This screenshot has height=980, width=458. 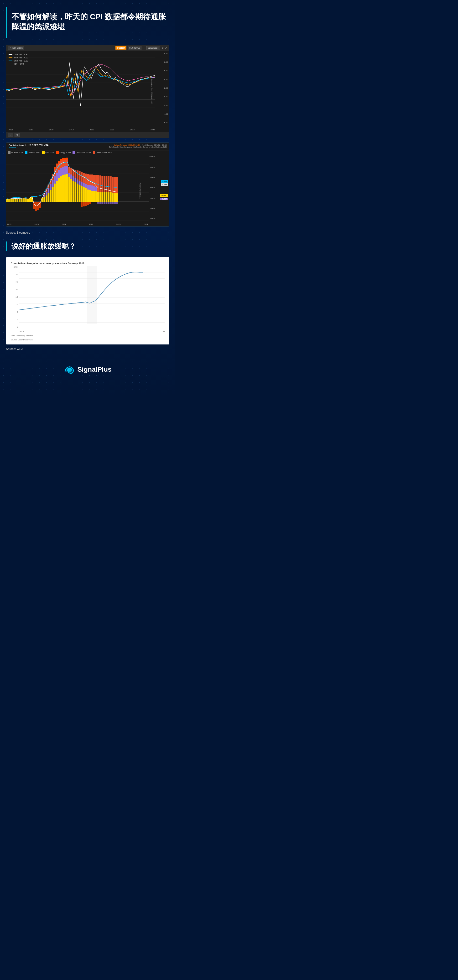 I want to click on badge-3862: 3.862, so click(x=164, y=181).